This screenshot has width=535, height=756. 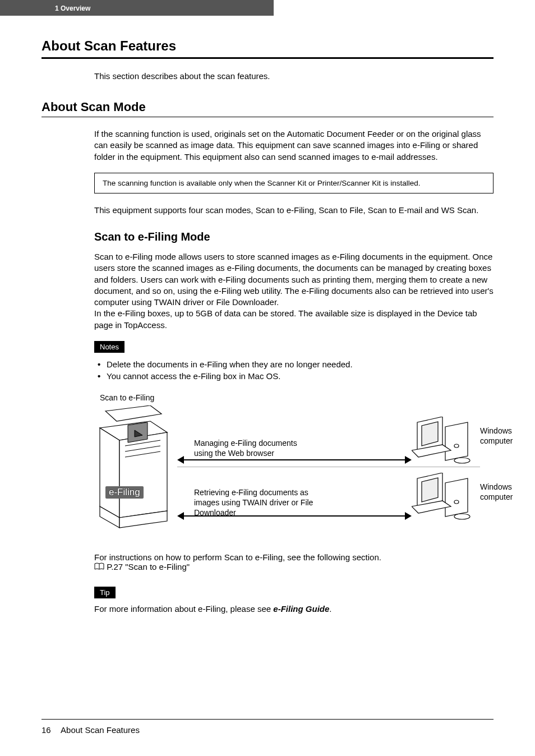 What do you see at coordinates (256, 448) in the screenshot?
I see `flow-text-1: Managing e-Filing documents using the We…` at bounding box center [256, 448].